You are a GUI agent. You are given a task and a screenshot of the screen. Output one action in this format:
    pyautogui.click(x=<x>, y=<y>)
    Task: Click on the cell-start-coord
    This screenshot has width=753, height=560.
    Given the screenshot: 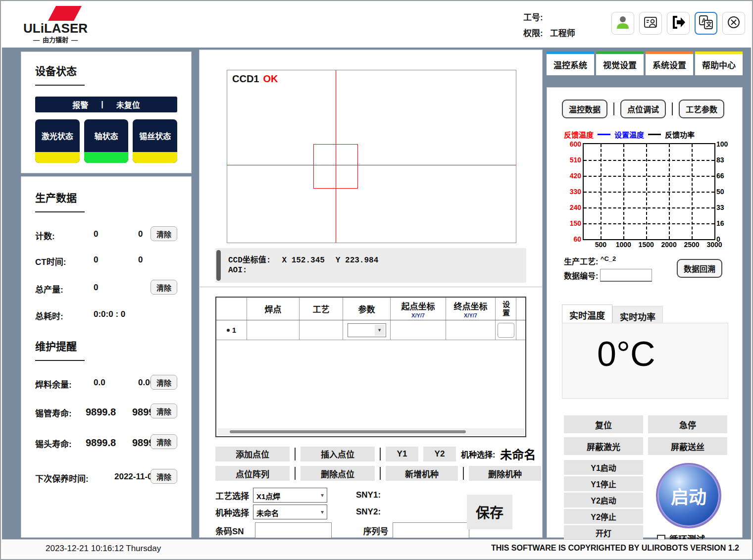 What is the action you would take?
    pyautogui.click(x=418, y=330)
    